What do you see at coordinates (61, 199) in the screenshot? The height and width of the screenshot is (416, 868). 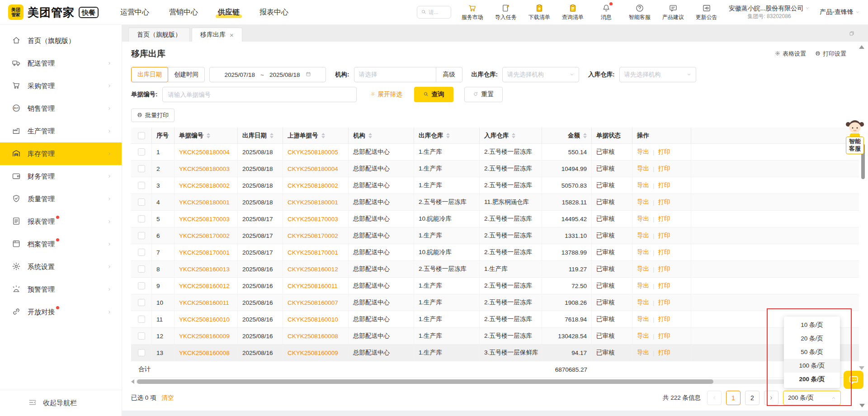 I see `sidebar-item-7: 质量管理` at bounding box center [61, 199].